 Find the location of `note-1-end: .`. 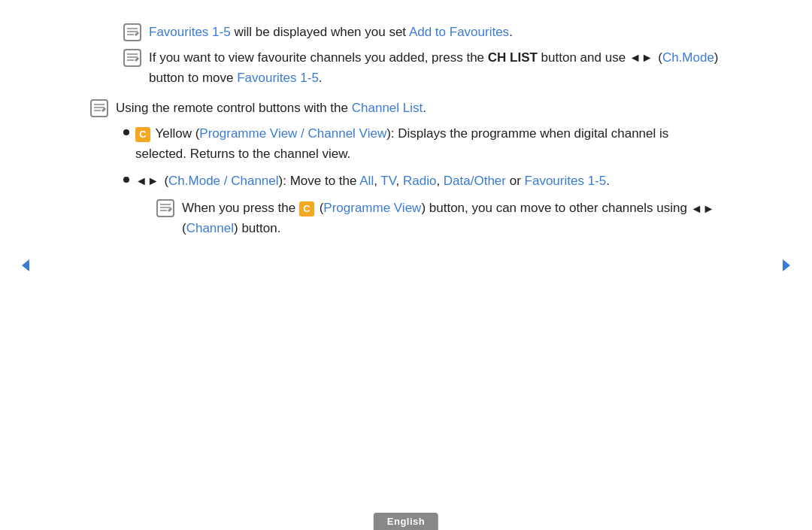

note-1-end: . is located at coordinates (511, 32).